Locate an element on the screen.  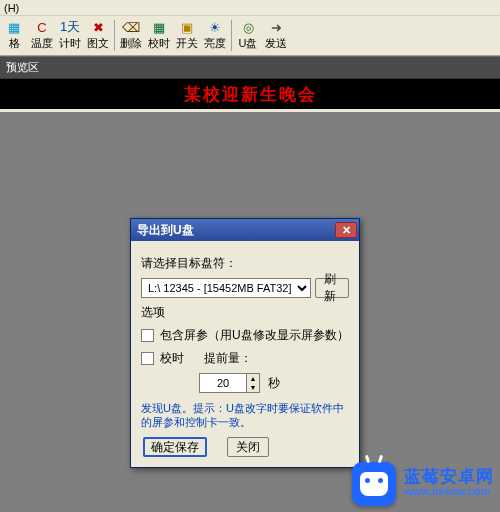
toolbar-U盘: ◎U盘 is located at coordinates (248, 36).